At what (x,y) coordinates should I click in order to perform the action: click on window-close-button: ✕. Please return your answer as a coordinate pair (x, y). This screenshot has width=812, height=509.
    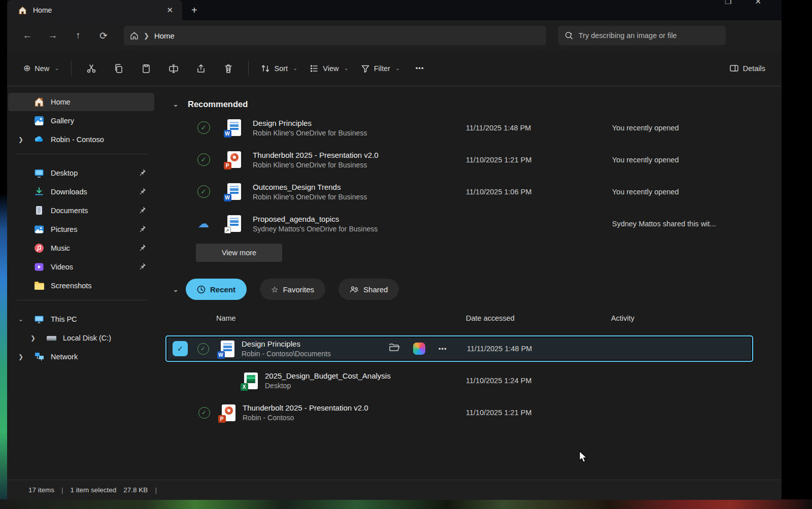
    Looking at the image, I should click on (758, 3).